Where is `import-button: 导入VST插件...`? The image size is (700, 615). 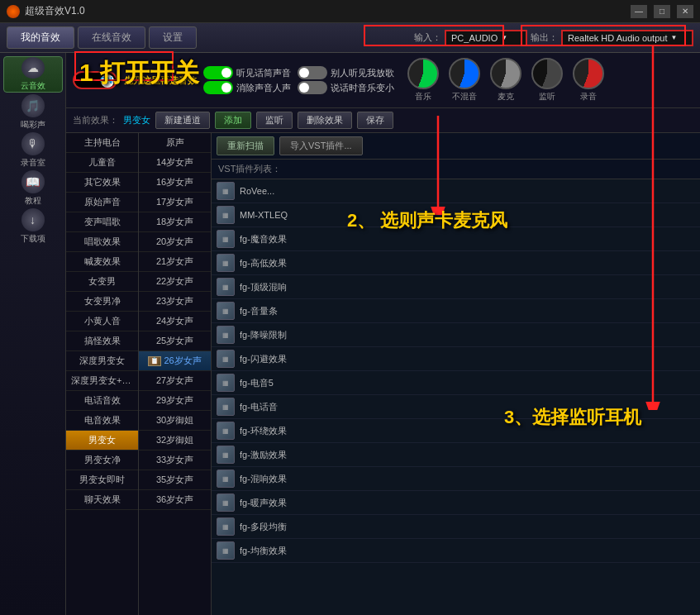
import-button: 导入VST插件... is located at coordinates (321, 145).